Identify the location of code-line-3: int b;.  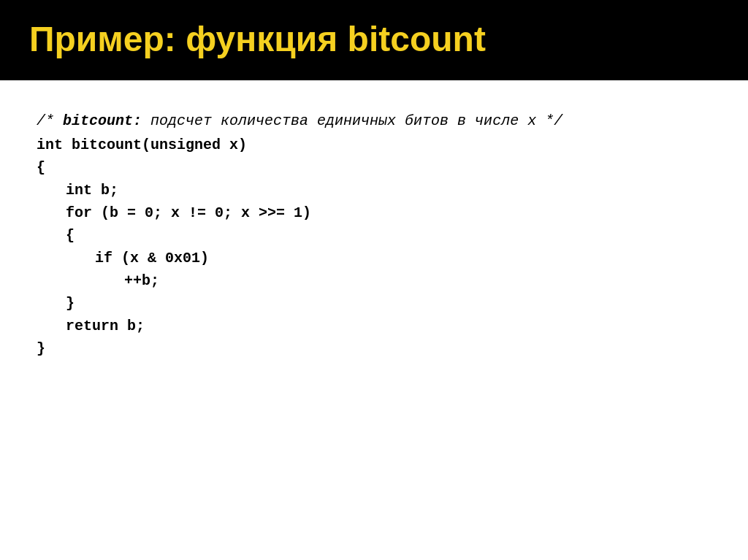
(374, 190).